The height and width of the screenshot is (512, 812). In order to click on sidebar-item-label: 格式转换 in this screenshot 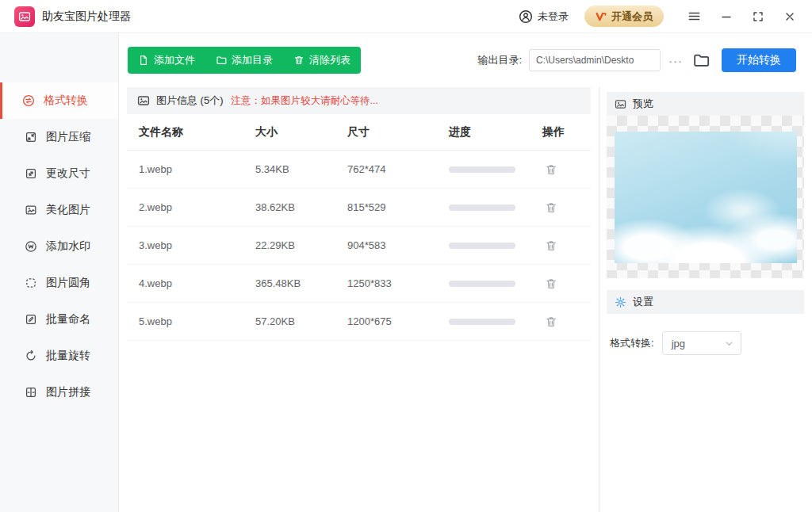, I will do `click(66, 101)`.